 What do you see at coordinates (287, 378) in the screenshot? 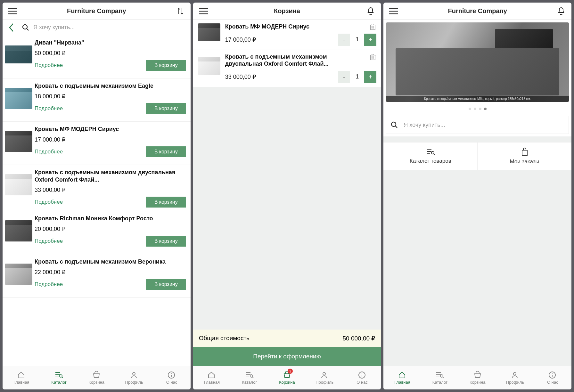
I see `tab-cart: Корзина2` at bounding box center [287, 378].